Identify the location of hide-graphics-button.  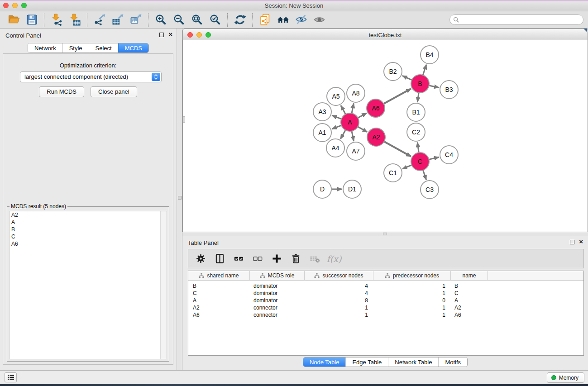
(301, 20).